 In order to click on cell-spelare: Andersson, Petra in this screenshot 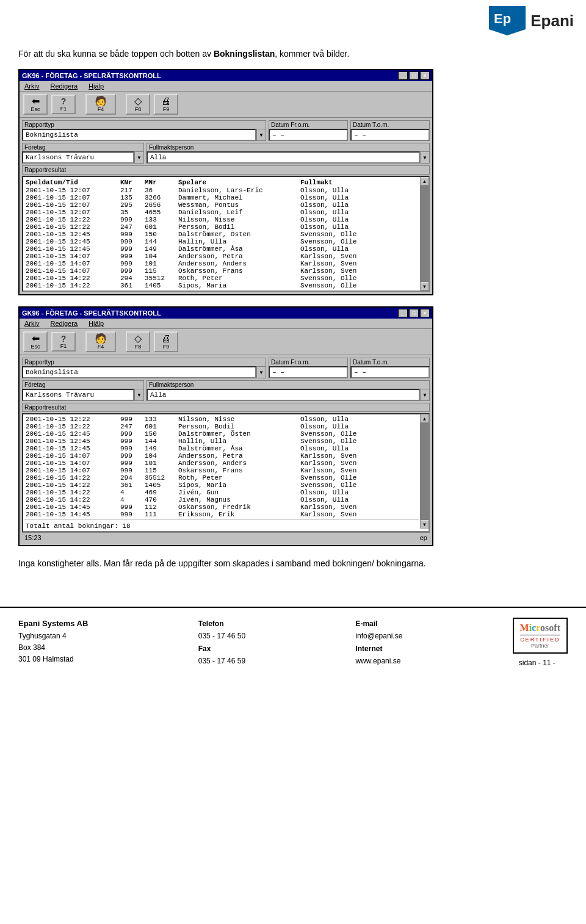, I will do `click(239, 456)`.